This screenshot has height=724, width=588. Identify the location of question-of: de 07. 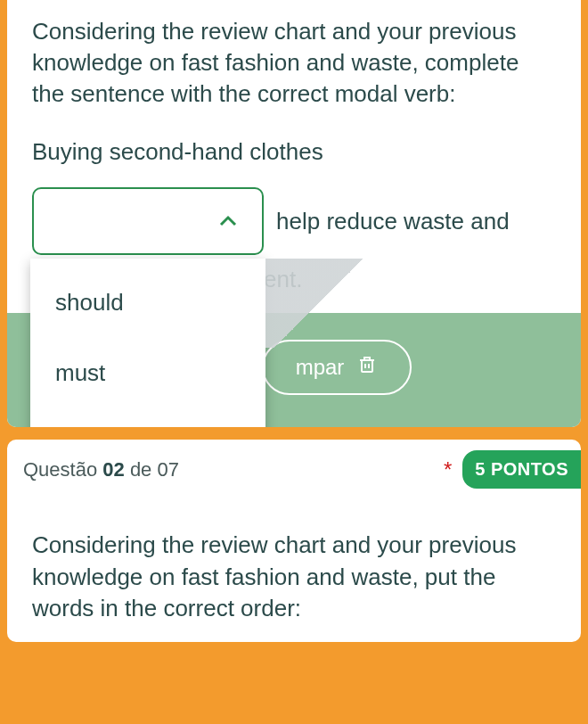
(151, 469).